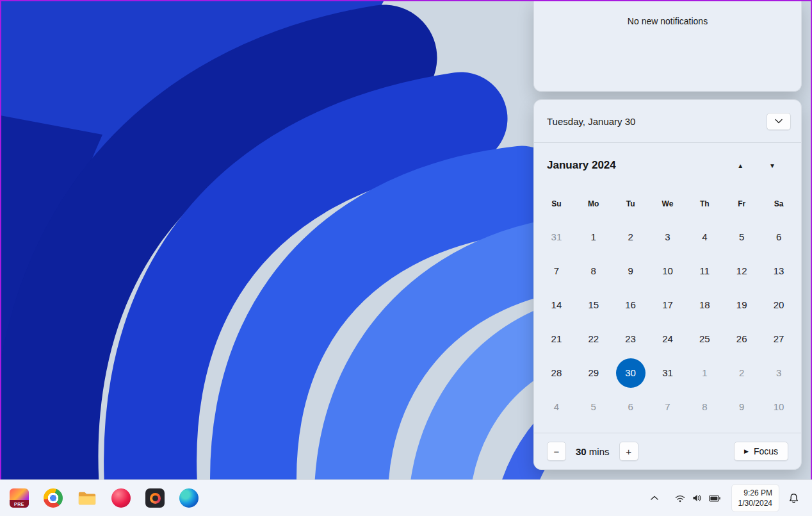 This screenshot has width=812, height=516. What do you see at coordinates (779, 121) in the screenshot?
I see `chevron-down-icon` at bounding box center [779, 121].